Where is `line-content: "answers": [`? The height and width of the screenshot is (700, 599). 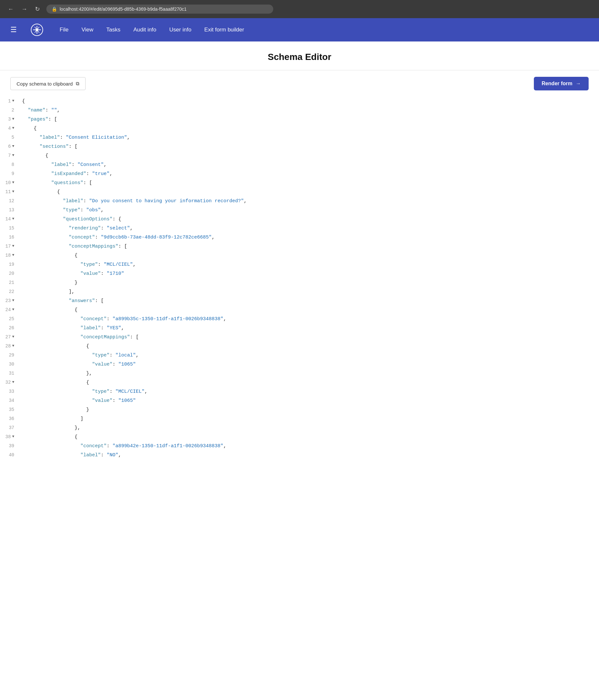 line-content: "answers": [ is located at coordinates (309, 301).